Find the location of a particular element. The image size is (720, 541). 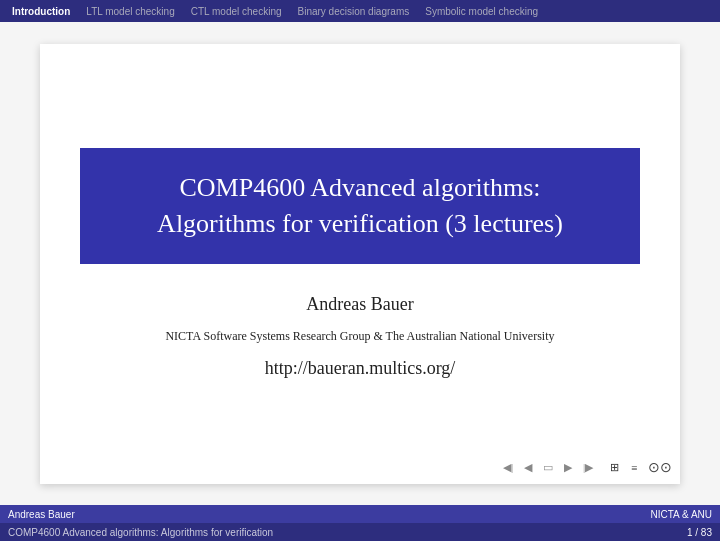

nav-item-ltl: LTL model checking is located at coordinates (130, 12).